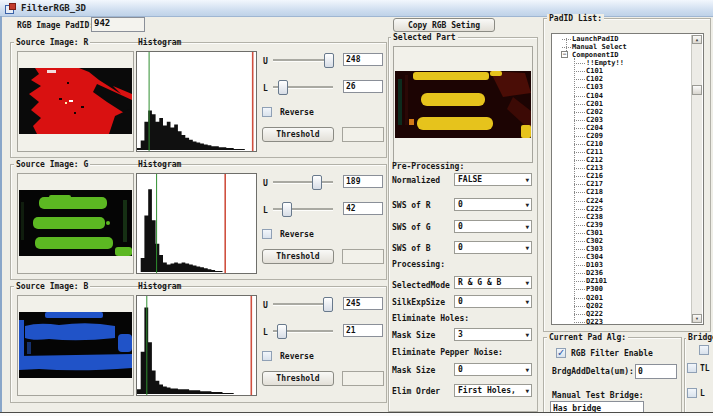 This screenshot has width=713, height=416. I want to click on u-slider-g, so click(303, 182).